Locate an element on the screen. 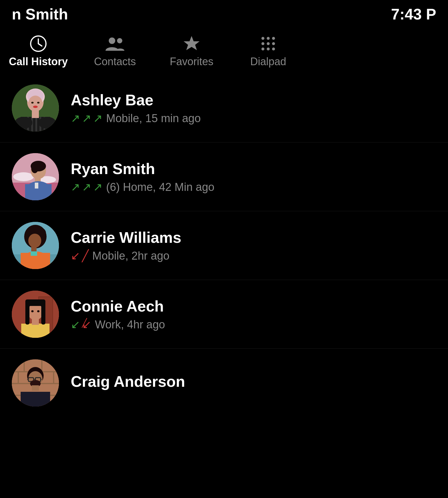 This screenshot has height=498, width=448. arrow-out-2: ↗ is located at coordinates (87, 118).